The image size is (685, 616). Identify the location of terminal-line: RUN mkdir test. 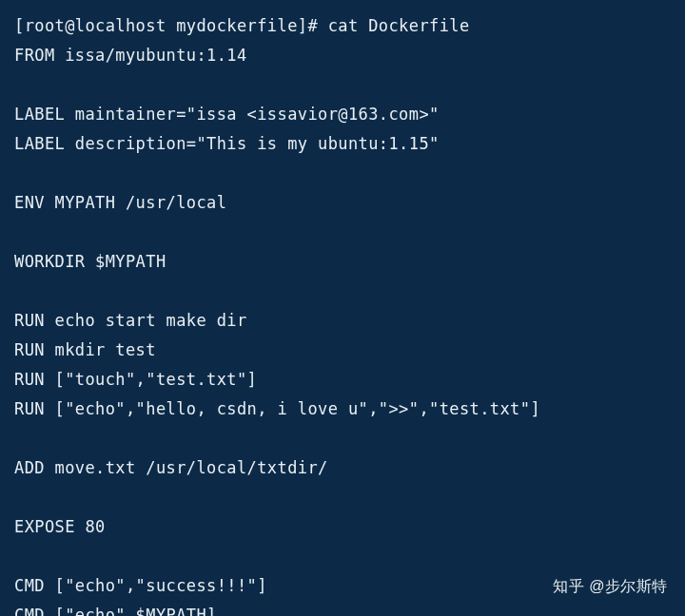
(342, 350).